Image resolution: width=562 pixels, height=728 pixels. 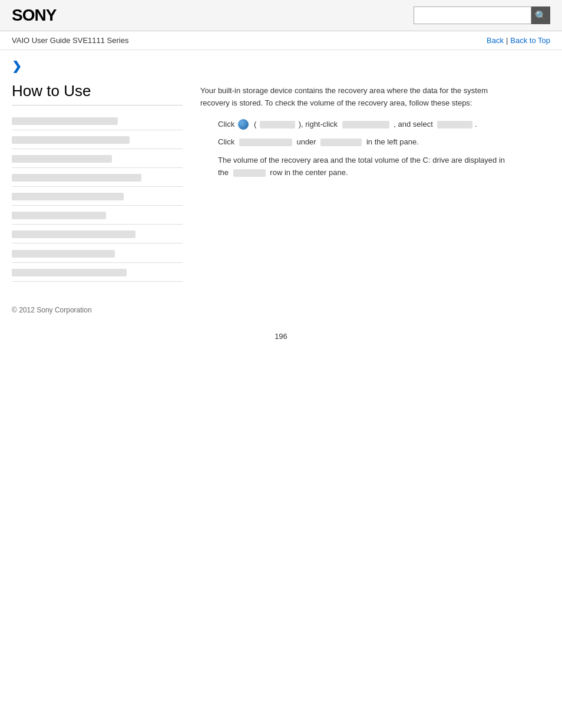 What do you see at coordinates (384, 143) in the screenshot?
I see `step-2: Click under in the left pane.` at bounding box center [384, 143].